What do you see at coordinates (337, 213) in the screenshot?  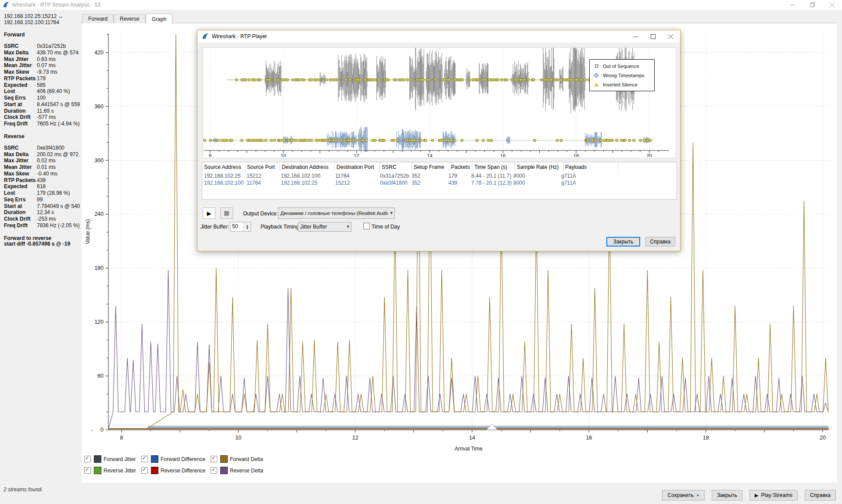 I see `output-device-select: Динамики / головные телефоны (Realtek Au…` at bounding box center [337, 213].